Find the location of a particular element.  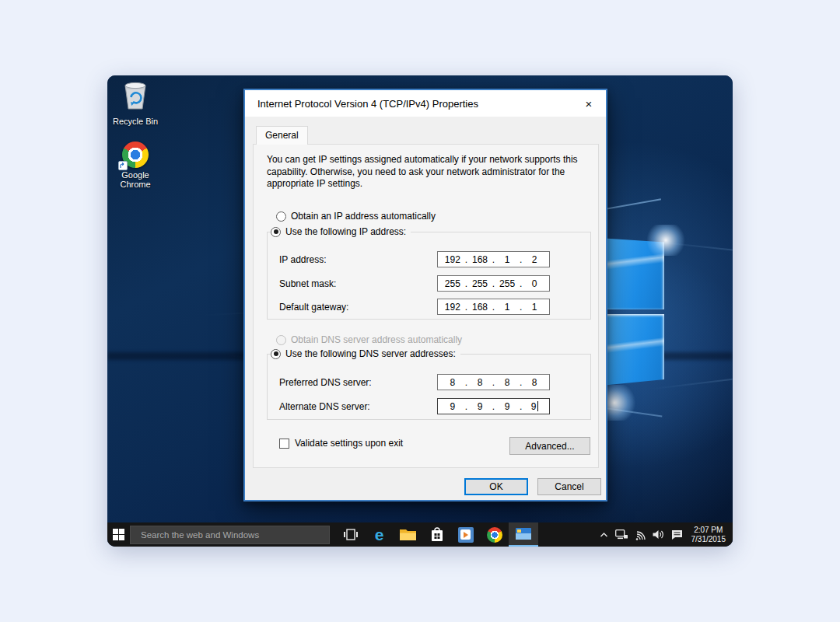

radio-obtain-ip: Obtain an IP address automatically is located at coordinates (356, 216).